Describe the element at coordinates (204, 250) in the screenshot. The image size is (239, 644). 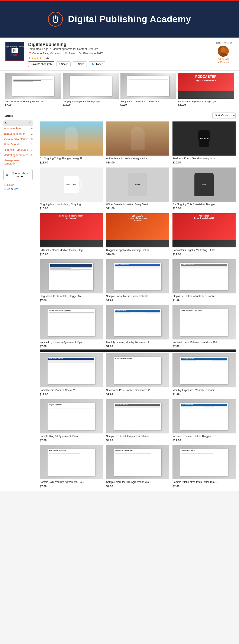
I see `product-title-8: Podcaster's Legal & Marketing Kit, Po...` at that location.